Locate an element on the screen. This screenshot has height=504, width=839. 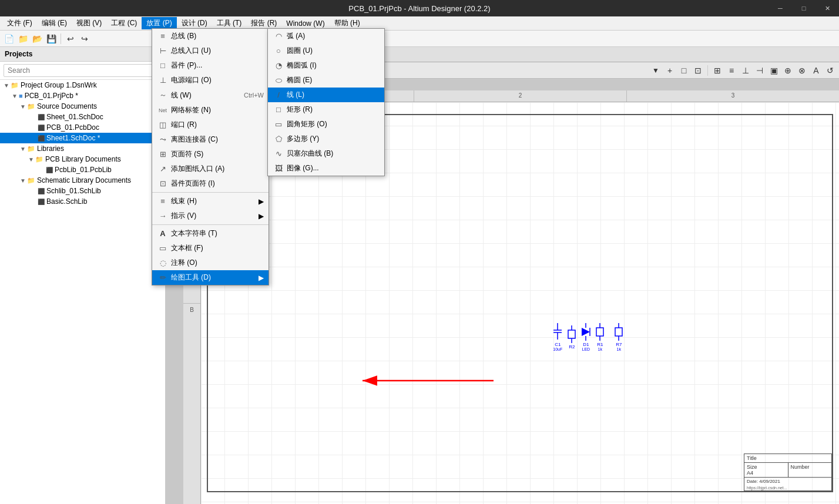
canvas-zoom-btn: ⊞ is located at coordinates (717, 70).